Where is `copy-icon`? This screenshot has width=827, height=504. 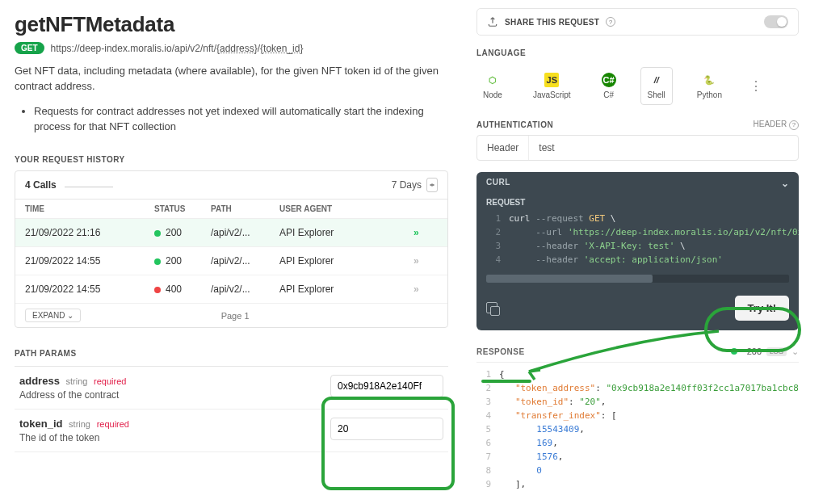 copy-icon is located at coordinates (492, 308).